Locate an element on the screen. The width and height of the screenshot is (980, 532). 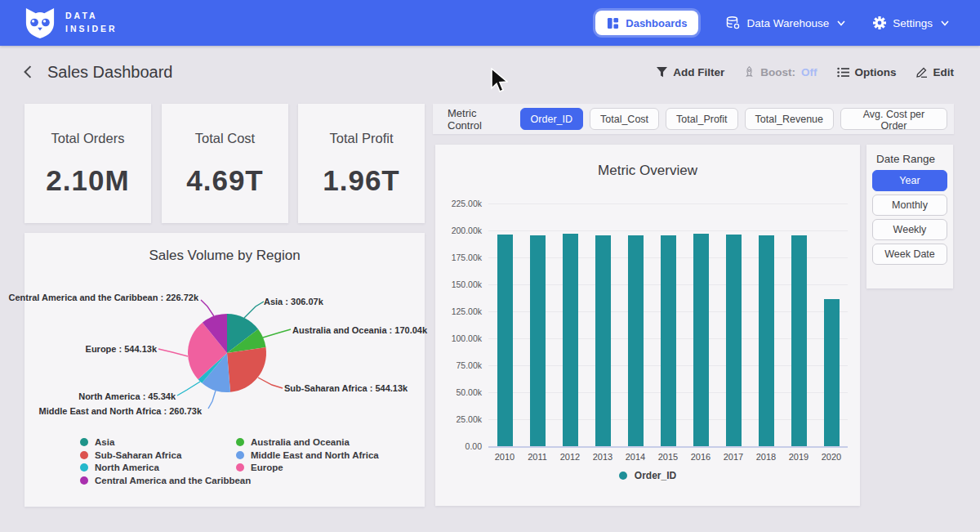
list-options-icon is located at coordinates (843, 72).